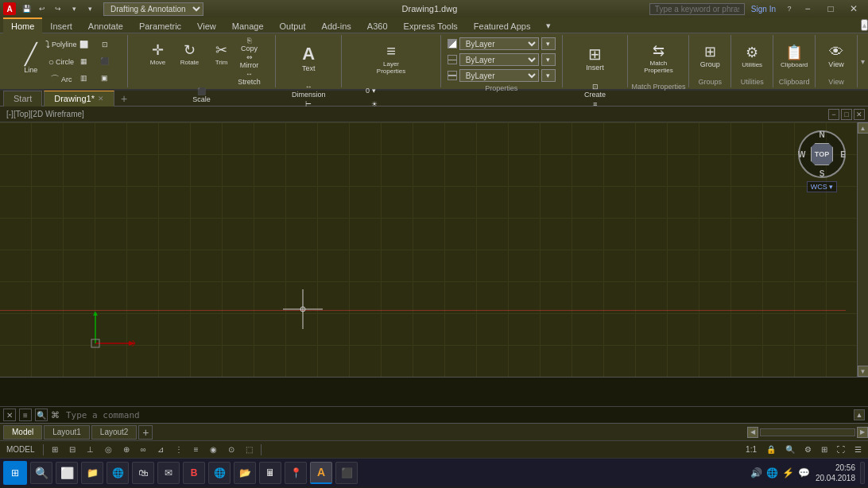 The image size is (868, 488). What do you see at coordinates (105, 61) in the screenshot?
I see `region-button: ⬛` at bounding box center [105, 61].